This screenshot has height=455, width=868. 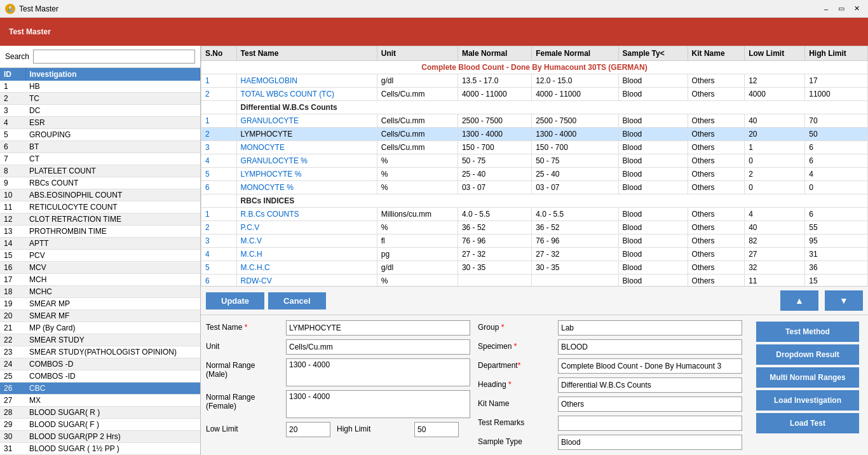 What do you see at coordinates (535, 281) in the screenshot?
I see `table-row: 6 RDW-CV % Blood Others 11 15` at bounding box center [535, 281].